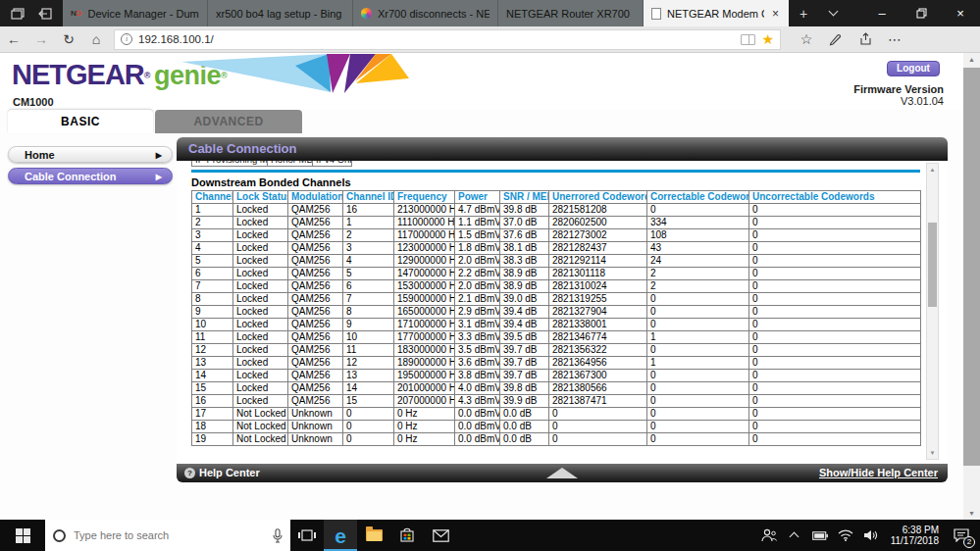 This screenshot has width=980, height=551. What do you see at coordinates (846, 535) in the screenshot?
I see `wifi-icon` at bounding box center [846, 535].